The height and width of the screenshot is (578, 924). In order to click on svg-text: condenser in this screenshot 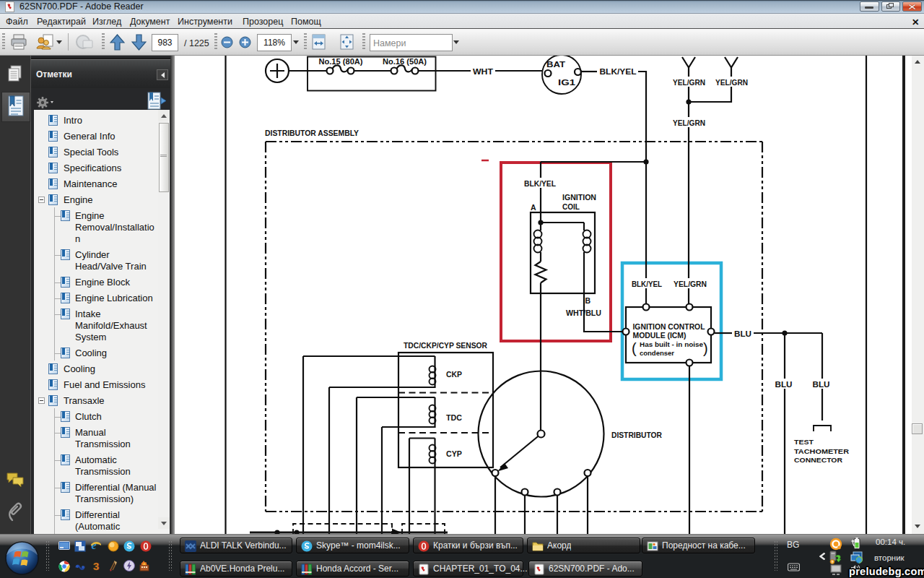, I will do `click(657, 353)`.